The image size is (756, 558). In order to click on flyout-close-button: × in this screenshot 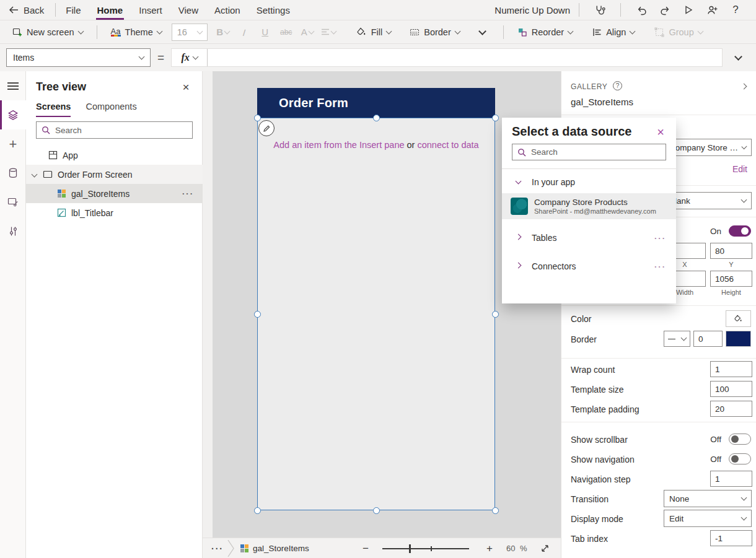, I will do `click(661, 132)`.